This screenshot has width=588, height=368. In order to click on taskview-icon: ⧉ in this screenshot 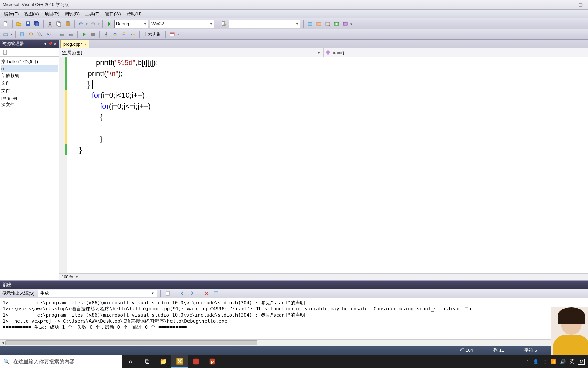, I will do `click(147, 362)`.